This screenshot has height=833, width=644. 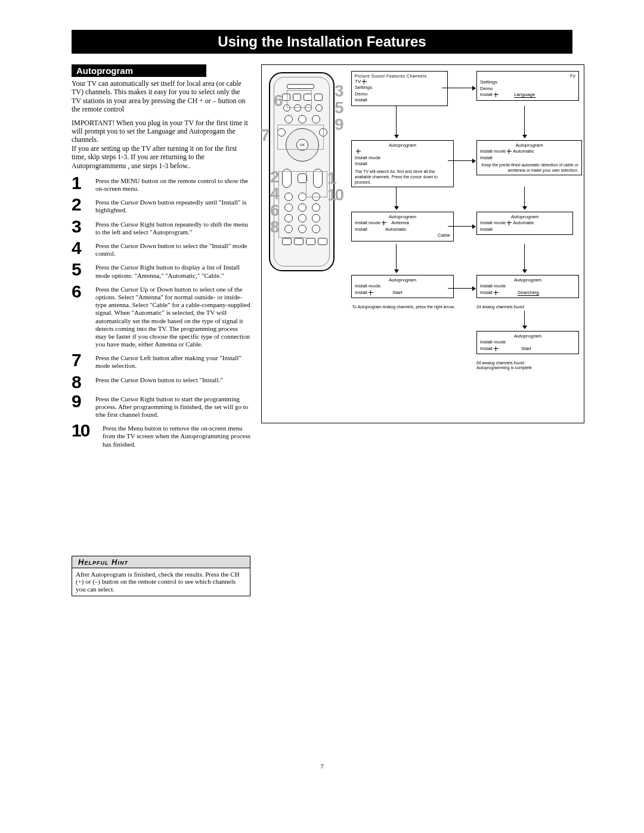 What do you see at coordinates (530, 145) in the screenshot?
I see `menu4-title: Autoprogram` at bounding box center [530, 145].